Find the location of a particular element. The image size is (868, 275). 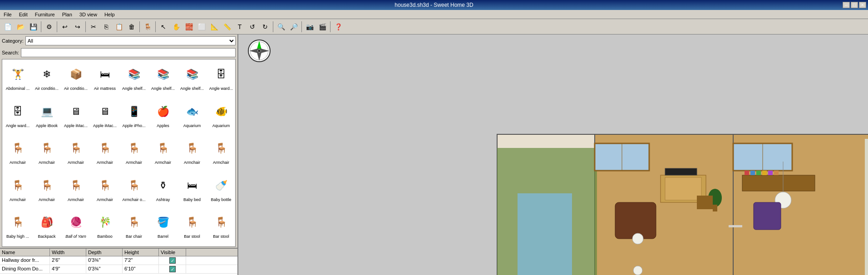

create-labels-button: T is located at coordinates (240, 27).